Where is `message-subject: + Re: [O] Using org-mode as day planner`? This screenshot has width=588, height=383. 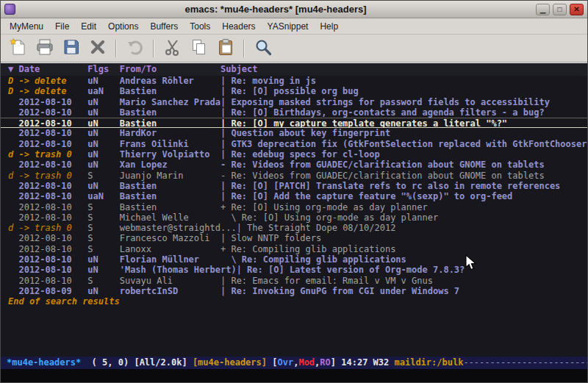 message-subject: + Re: [O] Using org-mode as day planner is located at coordinates (324, 207).